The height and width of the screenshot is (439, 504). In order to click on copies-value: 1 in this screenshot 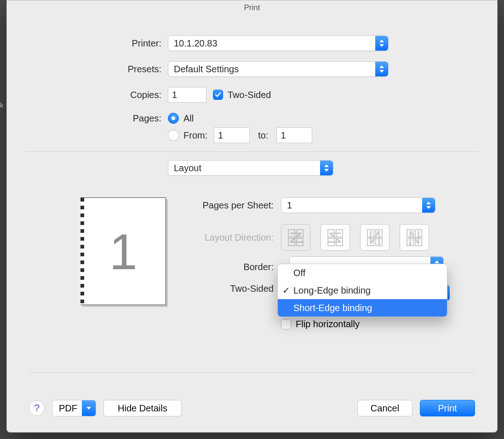, I will do `click(175, 95)`.